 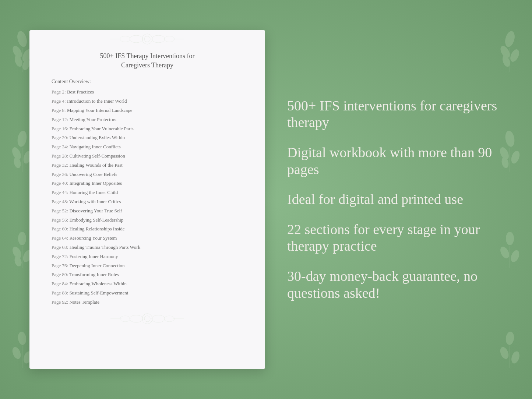 I want to click on toc-title: Discovering Your True Self, so click(x=96, y=211).